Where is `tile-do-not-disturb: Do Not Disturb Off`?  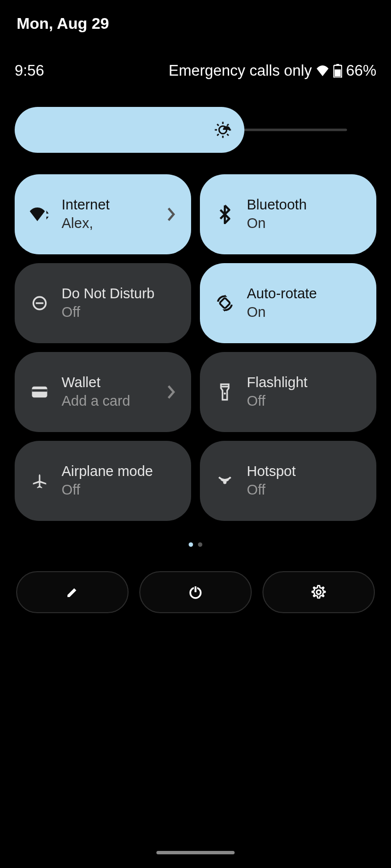 tile-do-not-disturb: Do Not Disturb Off is located at coordinates (103, 303).